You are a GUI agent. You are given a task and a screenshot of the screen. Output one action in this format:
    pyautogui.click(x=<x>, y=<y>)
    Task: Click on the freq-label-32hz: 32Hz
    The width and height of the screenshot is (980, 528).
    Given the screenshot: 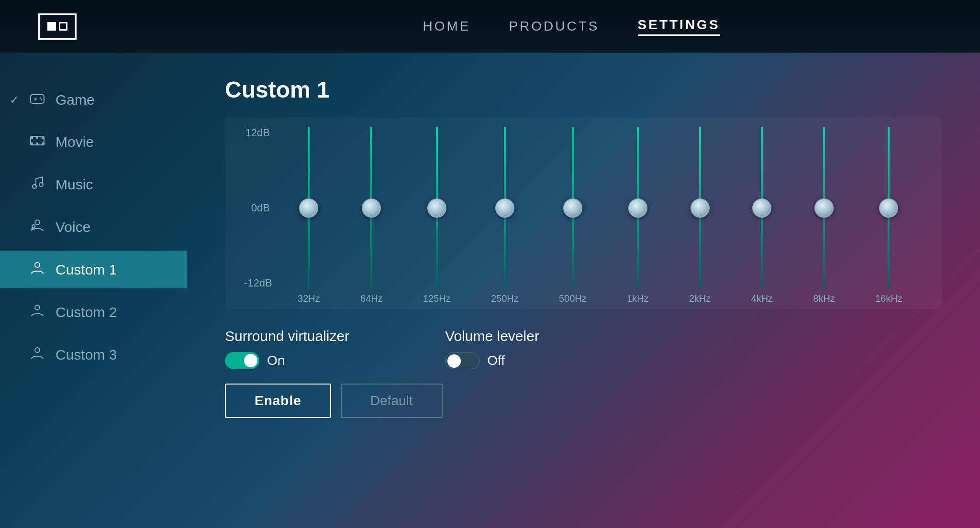 What is the action you would take?
    pyautogui.click(x=309, y=298)
    